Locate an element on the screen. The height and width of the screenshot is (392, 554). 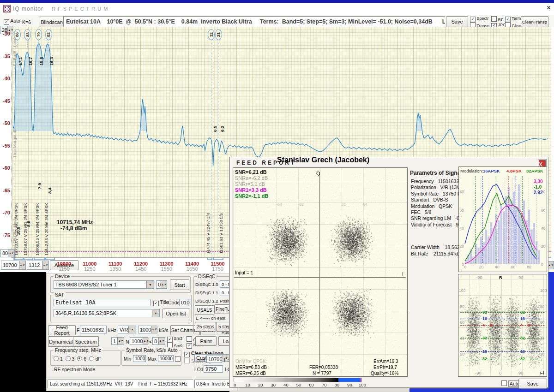
sm-checkboxes: ✓ Sm3 Sm9 is located at coordinates (175, 342).